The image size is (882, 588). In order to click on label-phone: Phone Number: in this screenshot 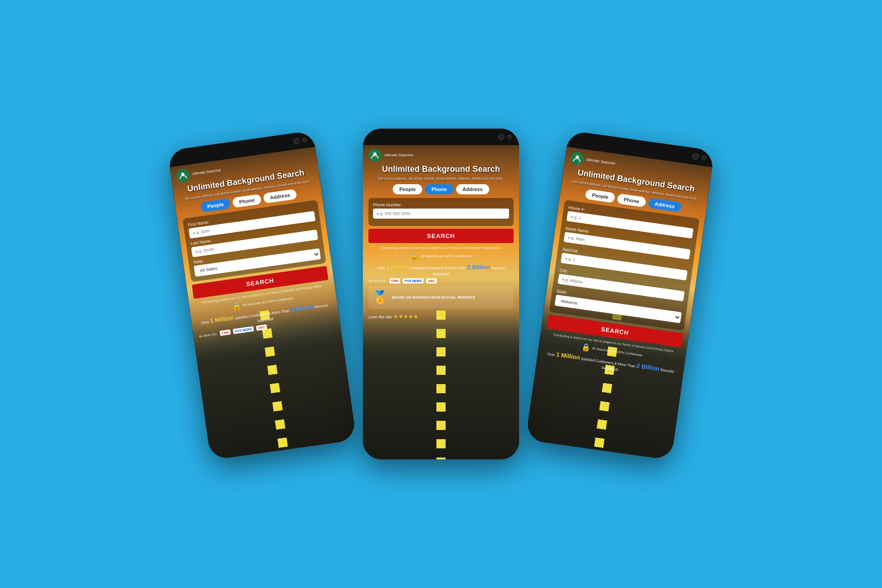, I will do `click(441, 205)`.